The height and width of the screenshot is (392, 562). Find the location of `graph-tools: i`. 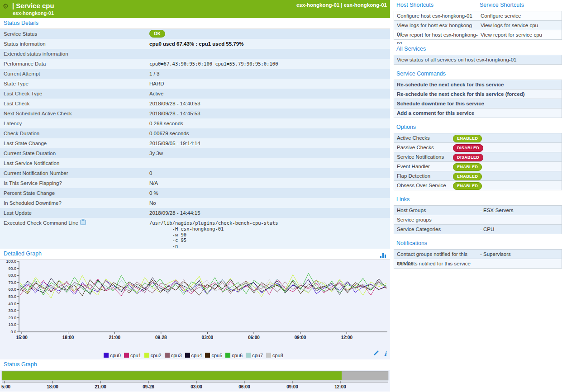

graph-tools: i is located at coordinates (380, 354).